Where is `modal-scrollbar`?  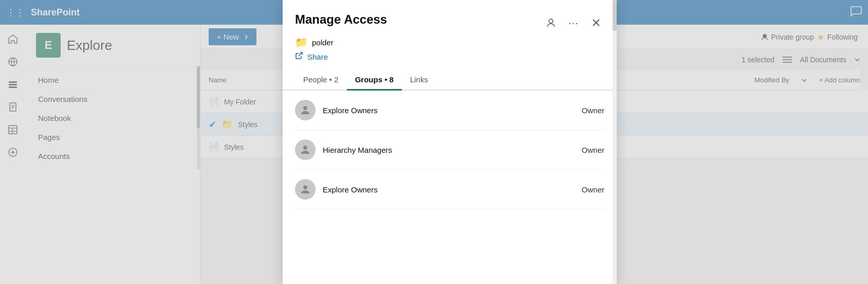
modal-scrollbar is located at coordinates (615, 142).